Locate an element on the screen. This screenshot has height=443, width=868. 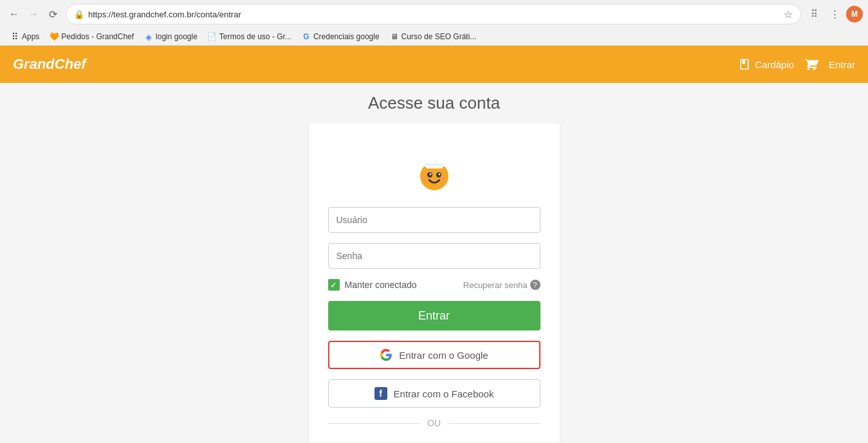
termos-icon: 📄 is located at coordinates (212, 37).